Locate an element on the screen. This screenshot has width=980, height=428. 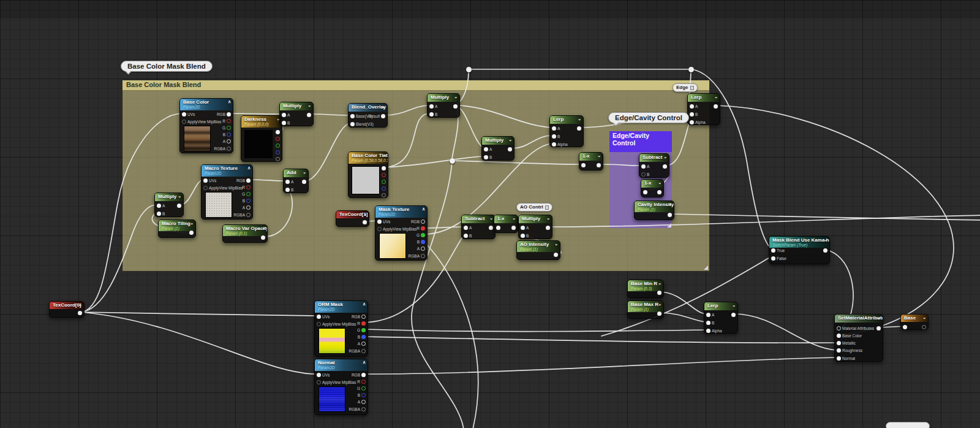
collapse-chevron-icon: ∧ is located at coordinates (364, 304).